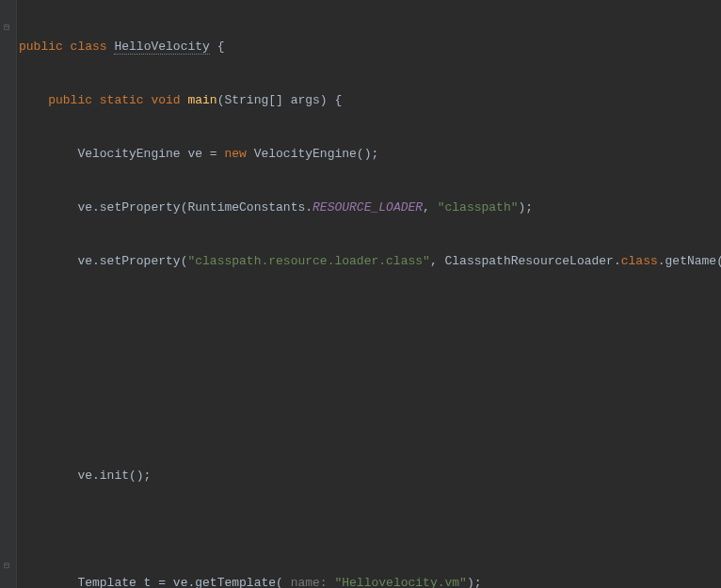 This screenshot has height=588, width=721. What do you see at coordinates (8, 566) in the screenshot?
I see `fold-close-icon: ⊟` at bounding box center [8, 566].